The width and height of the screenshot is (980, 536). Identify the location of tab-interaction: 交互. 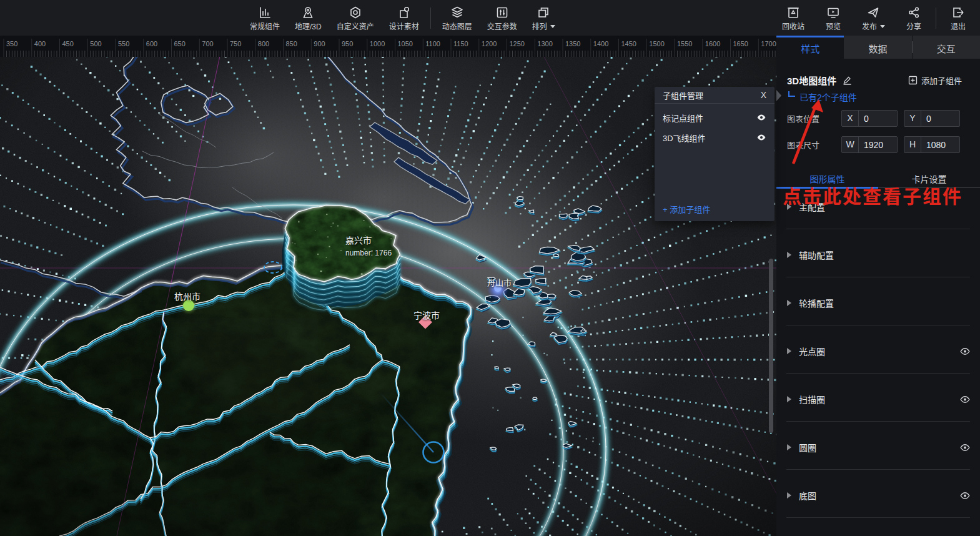
(946, 47).